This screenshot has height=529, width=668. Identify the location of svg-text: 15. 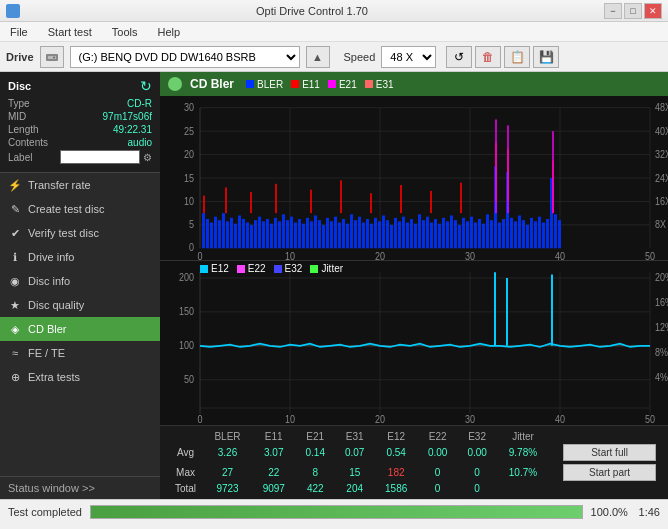
(190, 178).